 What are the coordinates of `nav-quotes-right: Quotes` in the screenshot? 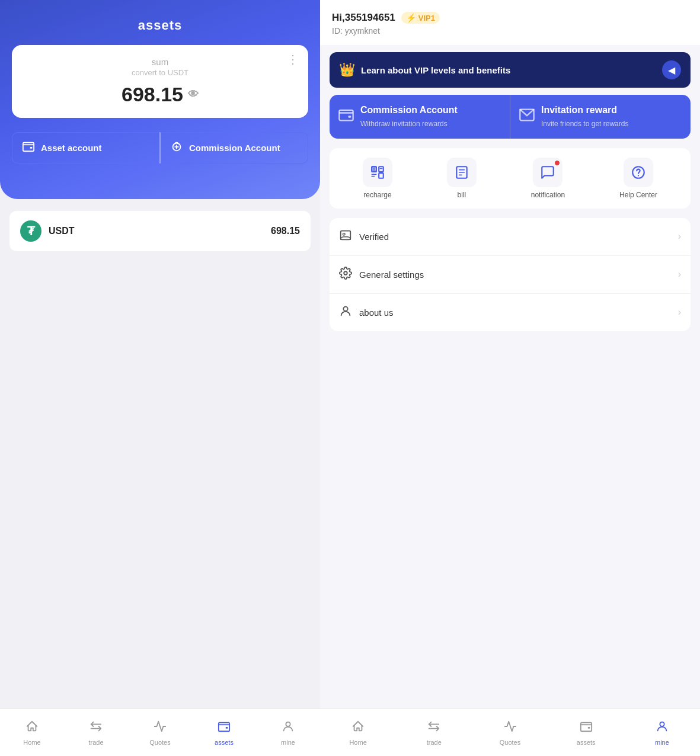 It's located at (510, 733).